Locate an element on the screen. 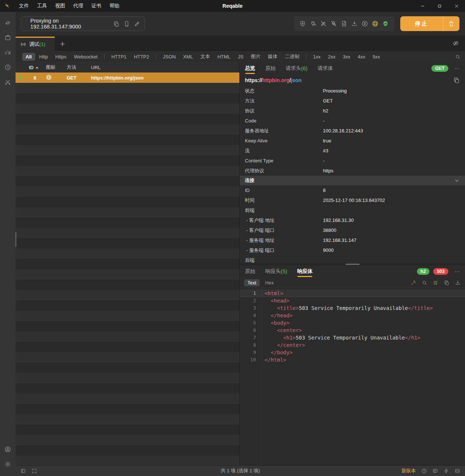 The height and width of the screenshot is (476, 465). filter-pill-二进制: 二进制 is located at coordinates (292, 57).